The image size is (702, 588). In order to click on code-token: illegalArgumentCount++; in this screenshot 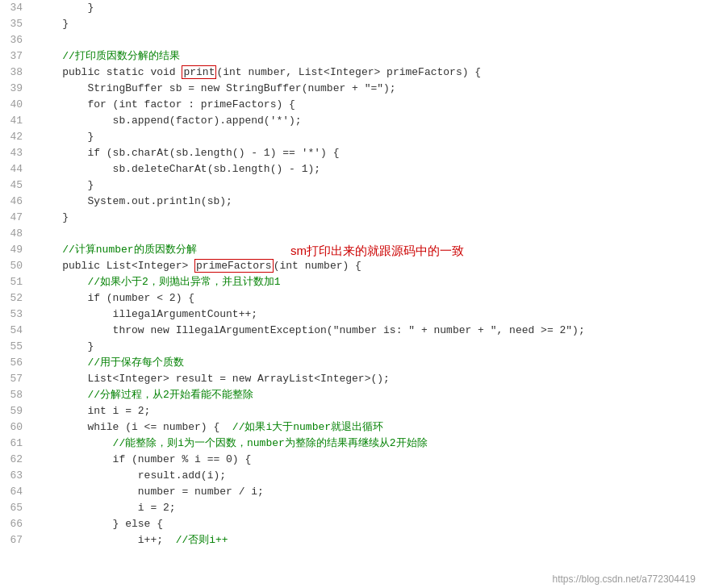, I will do `click(147, 315)`.